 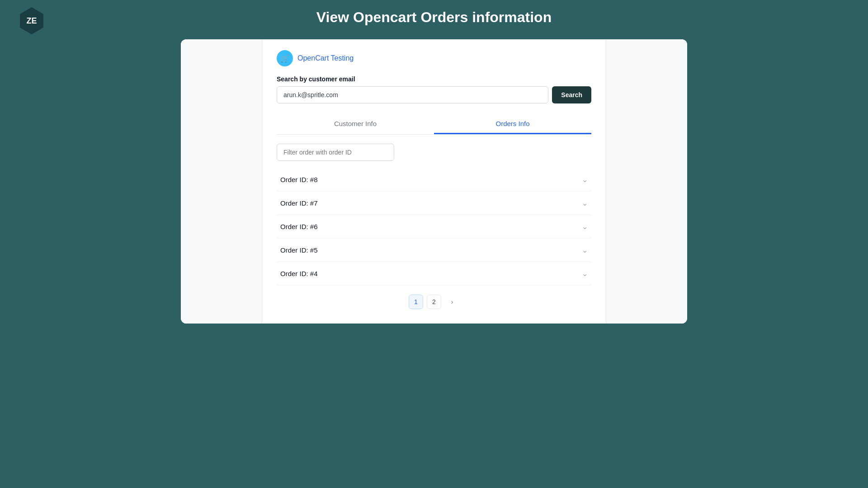 I want to click on search-input, so click(x=412, y=95).